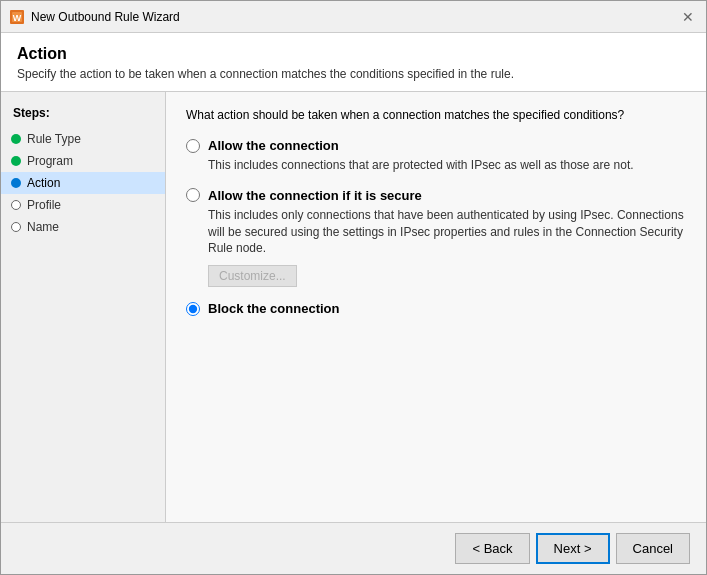 This screenshot has width=707, height=575. I want to click on sidebar-label-name: Name, so click(43, 227).